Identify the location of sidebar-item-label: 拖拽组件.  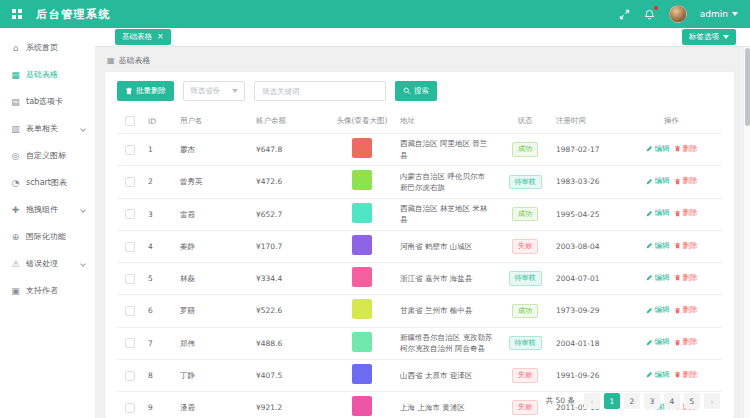
(42, 210).